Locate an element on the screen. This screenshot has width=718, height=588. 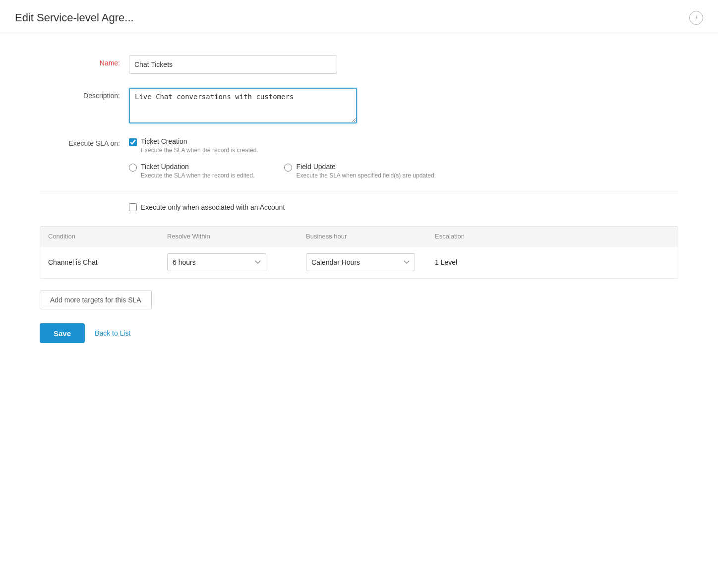
add-targets-button: Add more targets for this SLA is located at coordinates (96, 300).